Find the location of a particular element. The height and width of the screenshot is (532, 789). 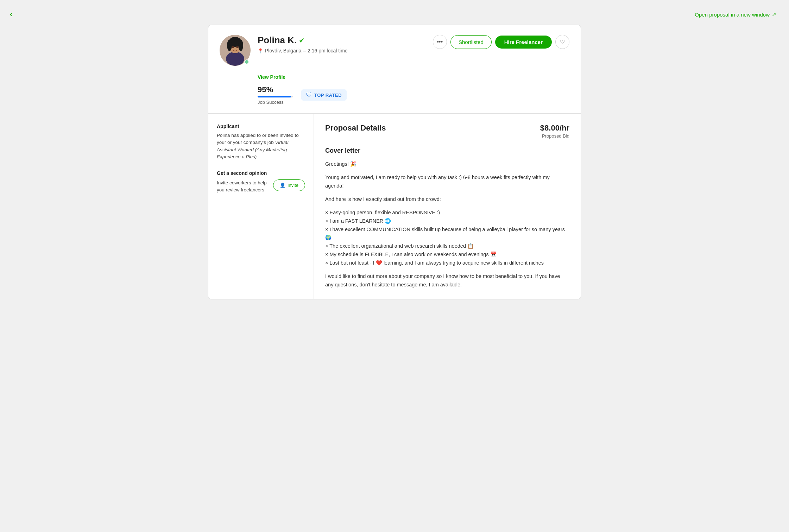

job-success-percentage: 95% is located at coordinates (275, 90).